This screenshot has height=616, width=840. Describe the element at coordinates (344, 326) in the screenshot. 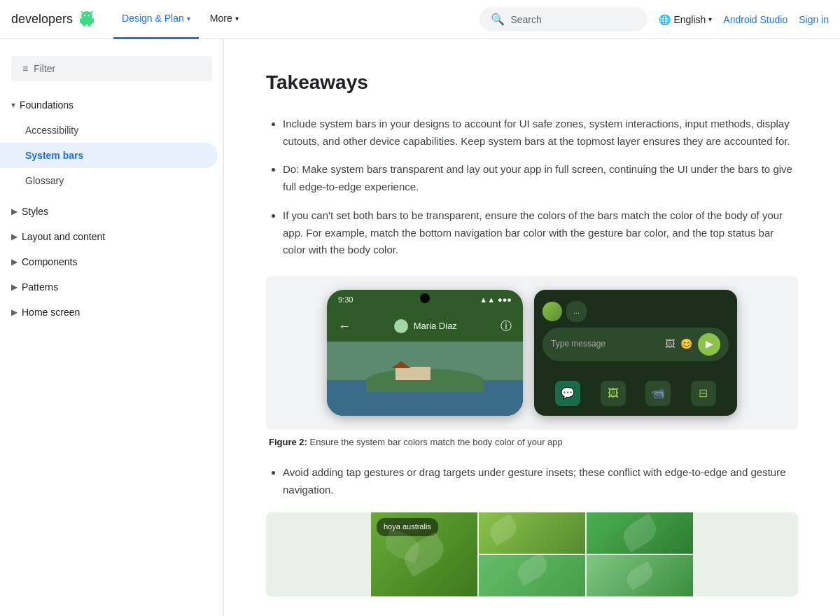

I see `back-button: ←` at that location.